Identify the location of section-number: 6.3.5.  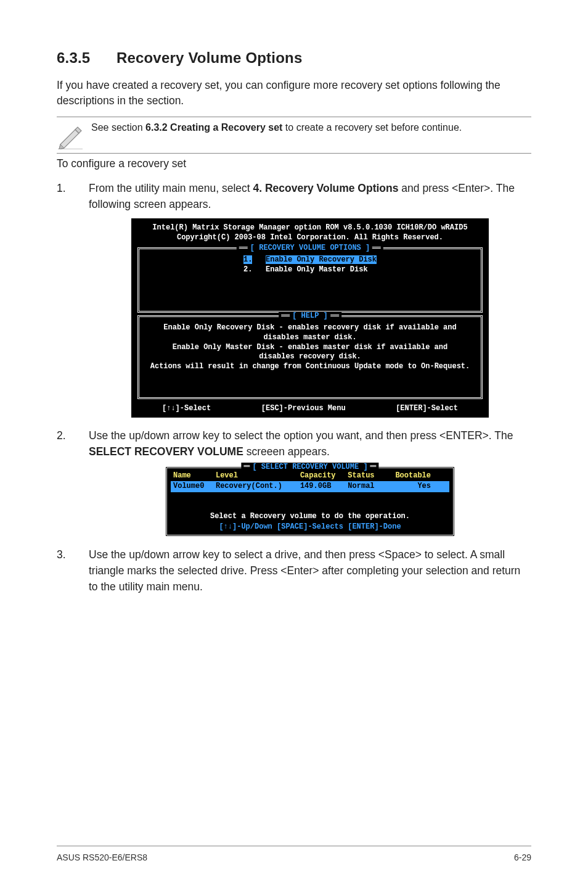
(84, 58).